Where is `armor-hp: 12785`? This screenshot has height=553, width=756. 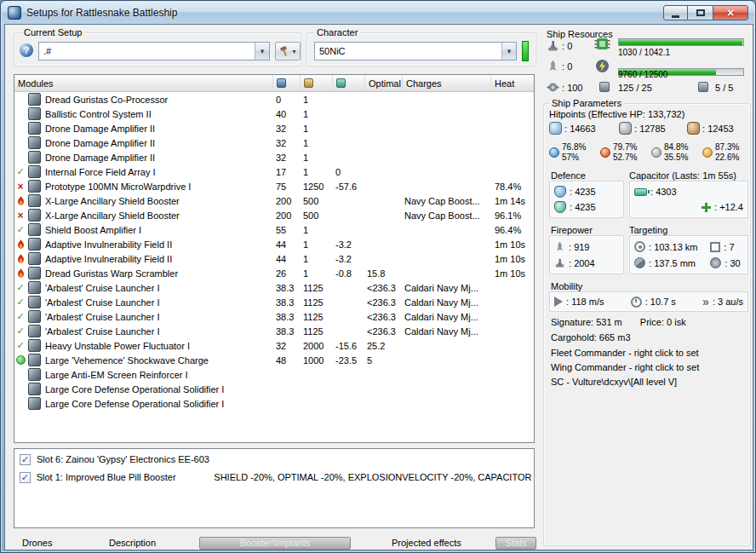 armor-hp: 12785 is located at coordinates (642, 128).